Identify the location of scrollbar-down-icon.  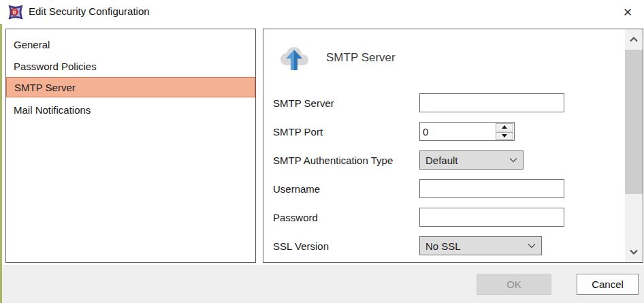
(634, 252).